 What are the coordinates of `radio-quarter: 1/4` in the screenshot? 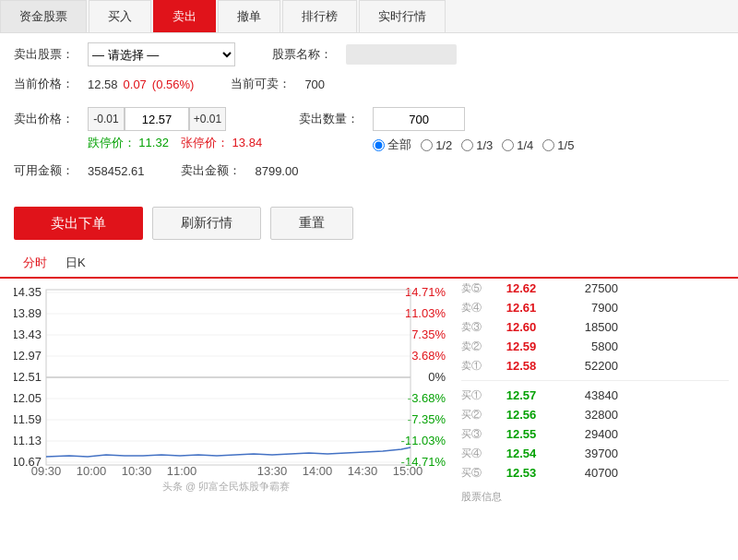 It's located at (518, 146).